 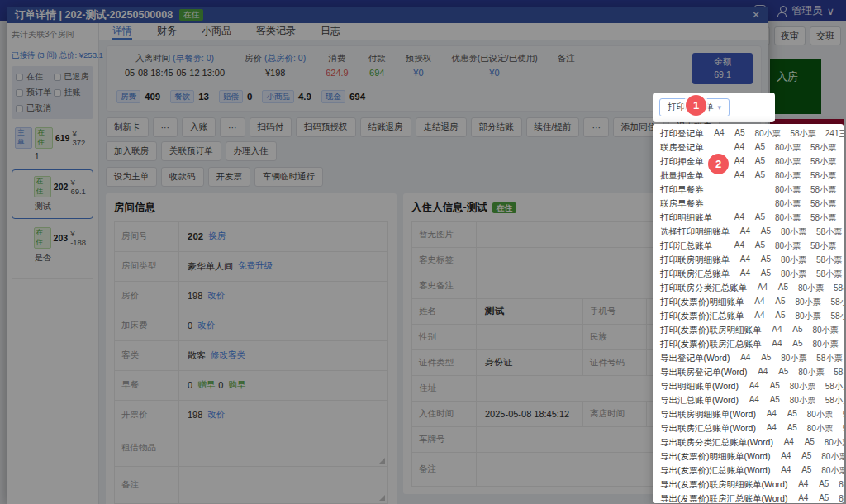 I want to click on print-menu-item: 导出汇总账单(Word) A4A580小票58小票, so click(x=749, y=400).